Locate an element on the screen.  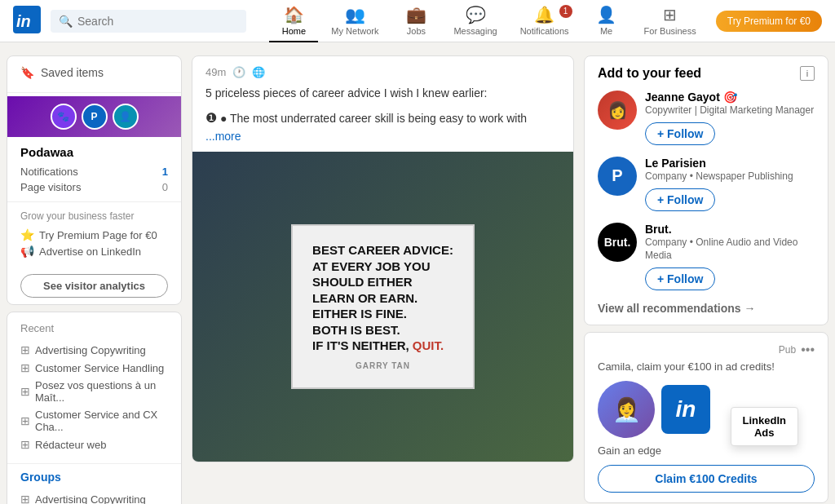
page-visitors-count: 0 is located at coordinates (165, 188).